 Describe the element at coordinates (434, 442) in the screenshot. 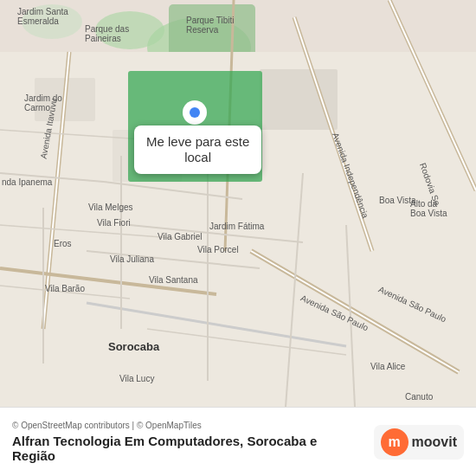

I see `moovit-text: moovit` at that location.